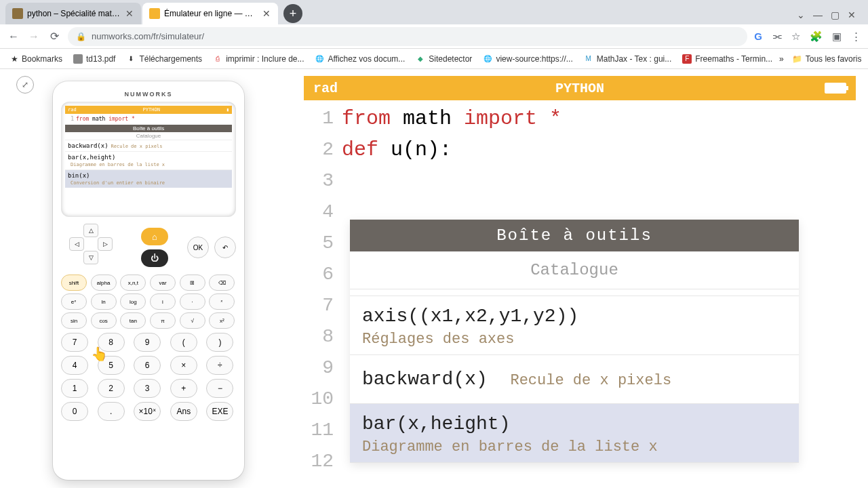 This screenshot has height=488, width=868. I want to click on favicon, so click(18, 14).